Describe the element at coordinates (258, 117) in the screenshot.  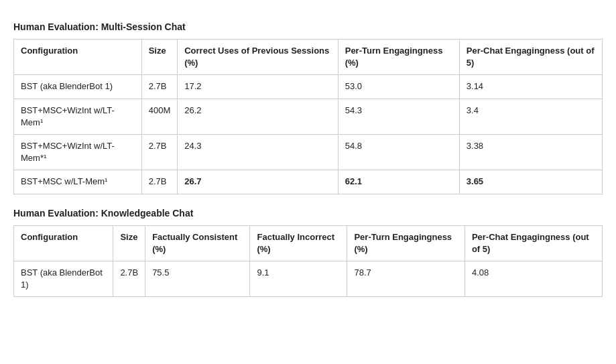
I see `table-cell: 26.2` at that location.